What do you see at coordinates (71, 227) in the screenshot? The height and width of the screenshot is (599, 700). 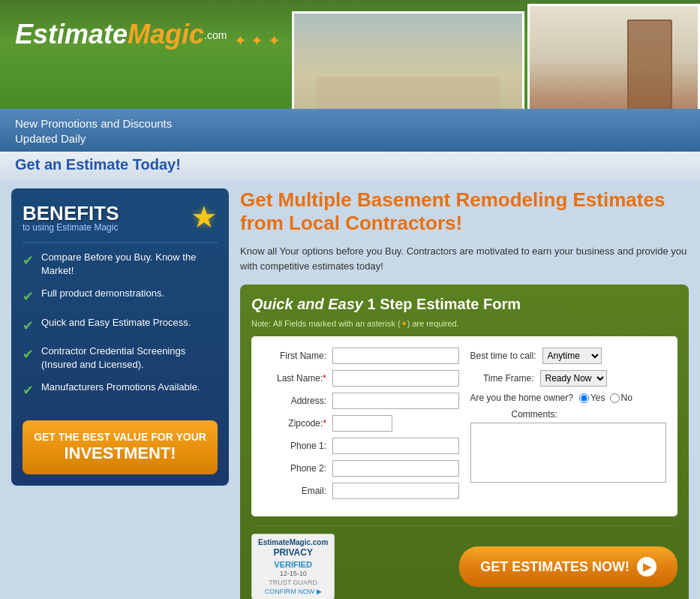 I see `benefits-subtitle: to using Estimate Magic` at bounding box center [71, 227].